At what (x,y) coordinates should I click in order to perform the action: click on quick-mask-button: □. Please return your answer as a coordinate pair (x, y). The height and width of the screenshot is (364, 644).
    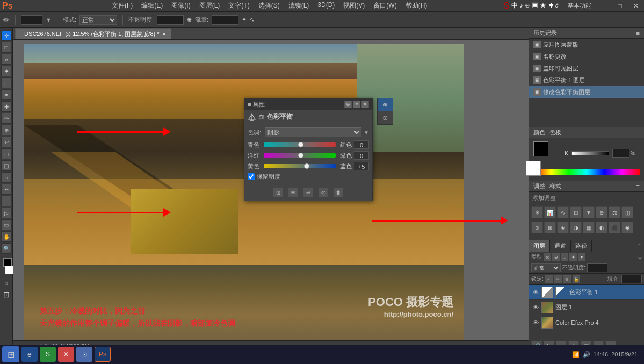
    Looking at the image, I should click on (6, 283).